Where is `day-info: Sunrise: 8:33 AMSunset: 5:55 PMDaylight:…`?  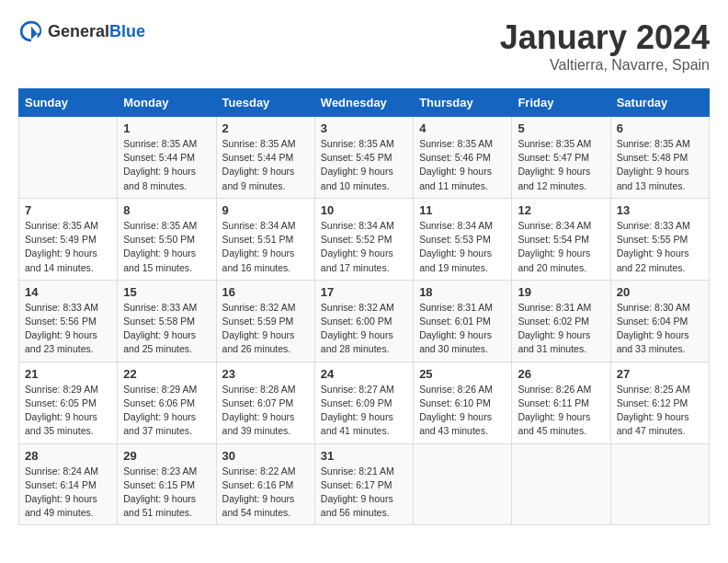 day-info: Sunrise: 8:33 AMSunset: 5:55 PMDaylight:… is located at coordinates (660, 247).